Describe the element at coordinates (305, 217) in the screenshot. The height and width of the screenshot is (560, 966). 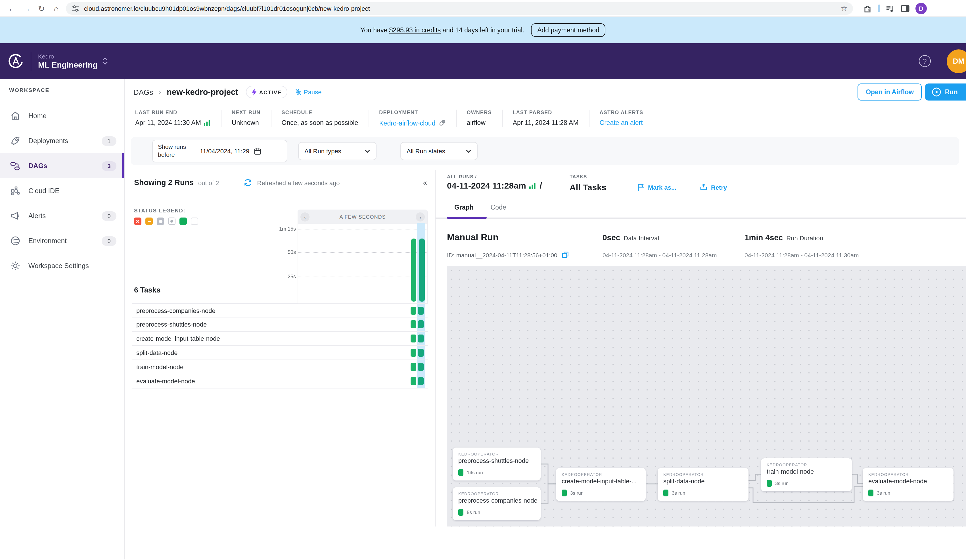
I see `chart-prev-icon: ‹` at that location.